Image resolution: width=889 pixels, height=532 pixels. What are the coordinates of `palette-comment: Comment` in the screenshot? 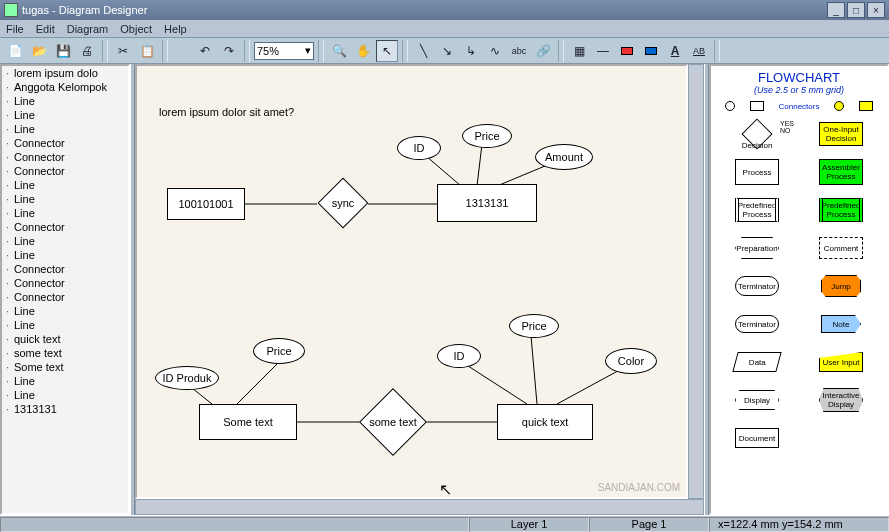 It's located at (841, 248).